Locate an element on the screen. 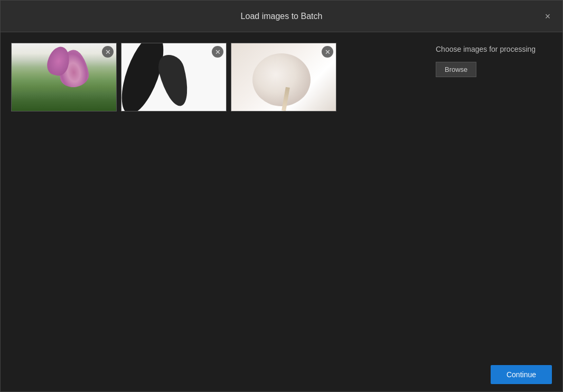 The image size is (563, 392). dialog-title: Load images to Batch is located at coordinates (282, 16).